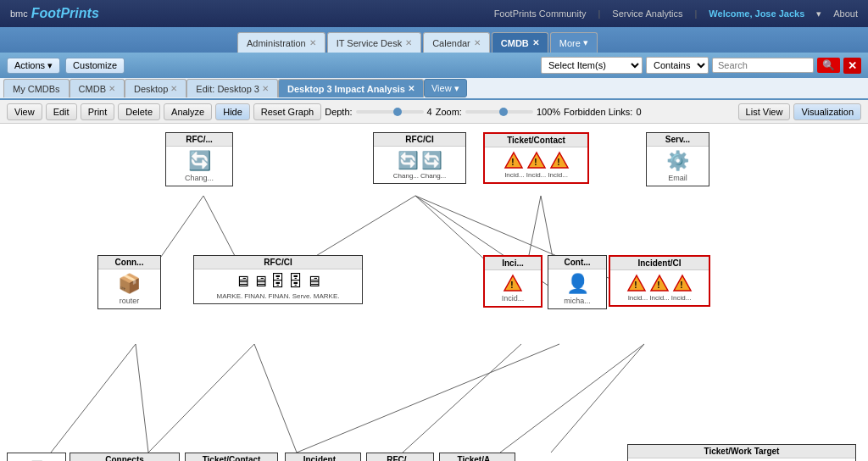  I want to click on zoom-slider, so click(499, 112).